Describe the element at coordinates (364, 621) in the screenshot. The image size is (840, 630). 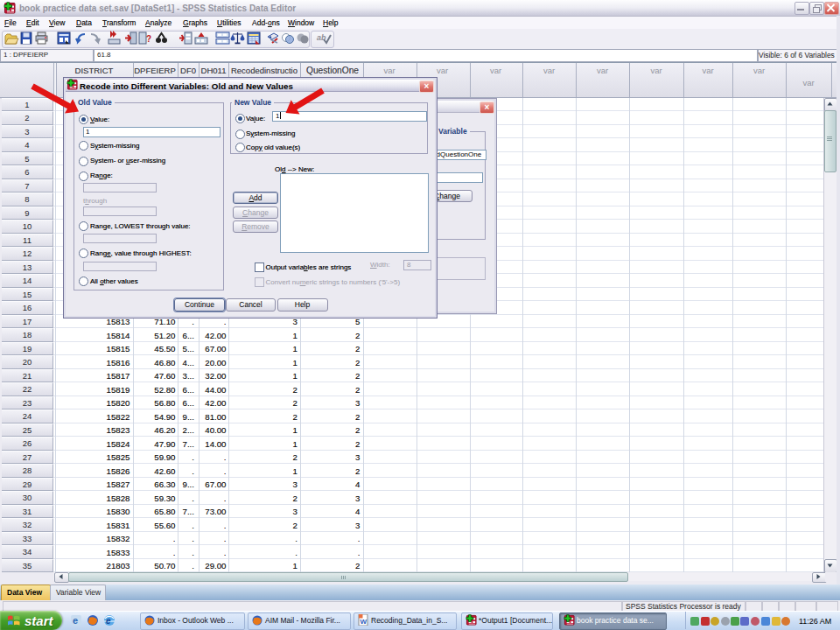
I see `svg-text: W` at that location.